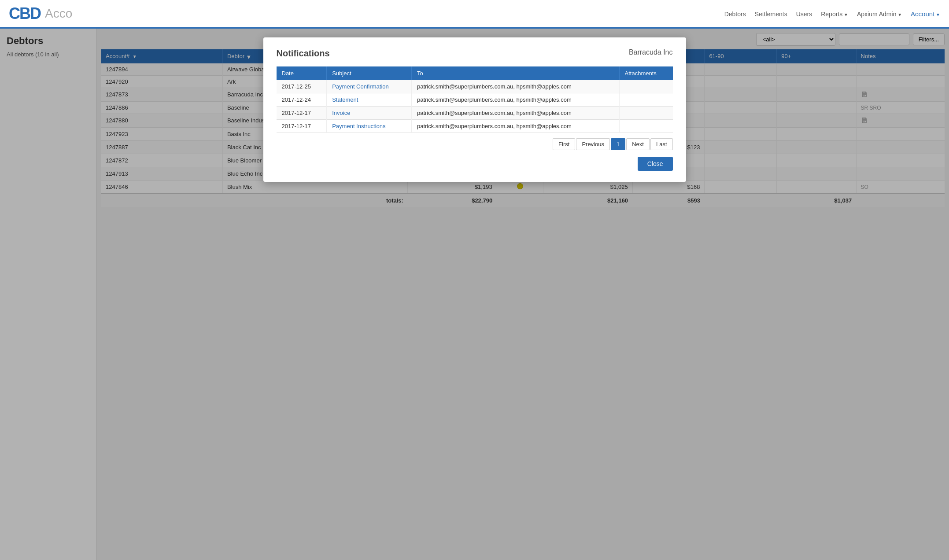  I want to click on notif-subject: Invoice, so click(369, 113).